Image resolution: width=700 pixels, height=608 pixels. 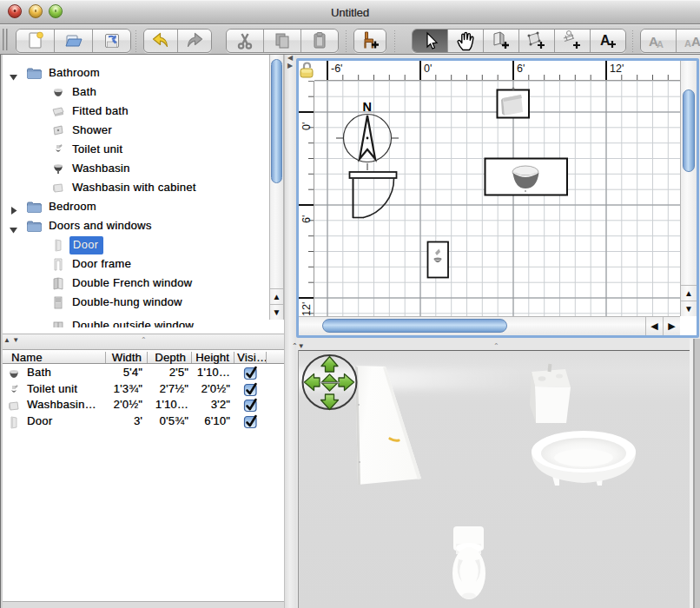 I want to click on svg-text: N, so click(x=367, y=107).